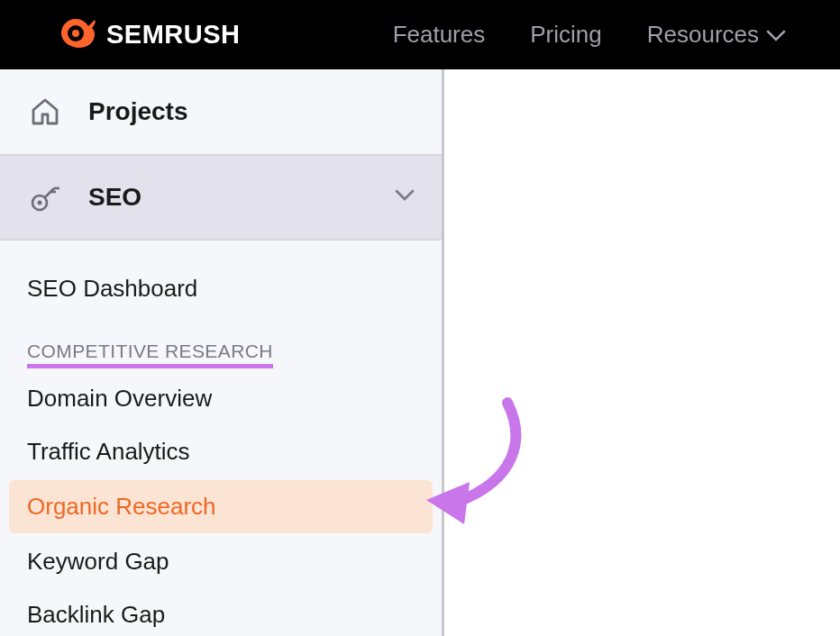  What do you see at coordinates (45, 112) in the screenshot?
I see `home-icon` at bounding box center [45, 112].